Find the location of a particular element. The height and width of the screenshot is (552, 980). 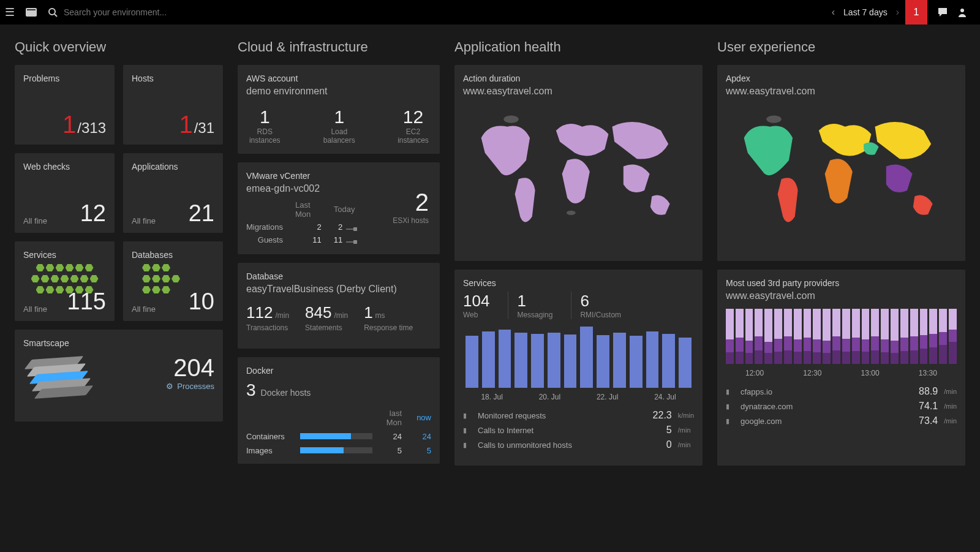

section-overview-title: Quick overview is located at coordinates (119, 47).